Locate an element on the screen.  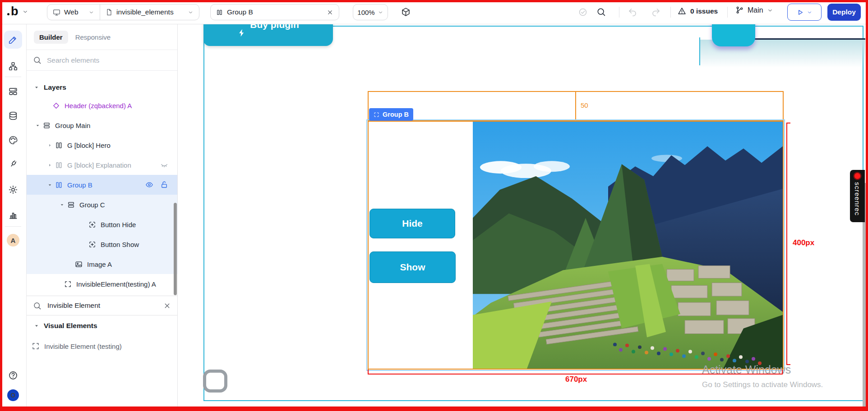
layer-row-group-main: Group Main is located at coordinates (102, 125).